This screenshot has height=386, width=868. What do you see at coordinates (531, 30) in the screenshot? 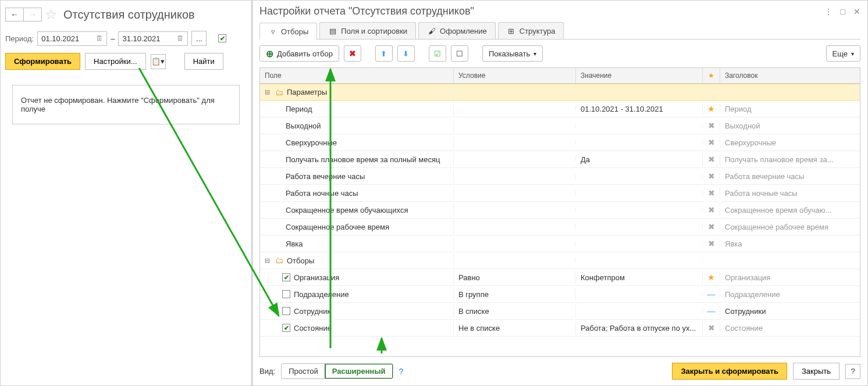
I see `tab-structure: ⊞ Структура` at bounding box center [531, 30].